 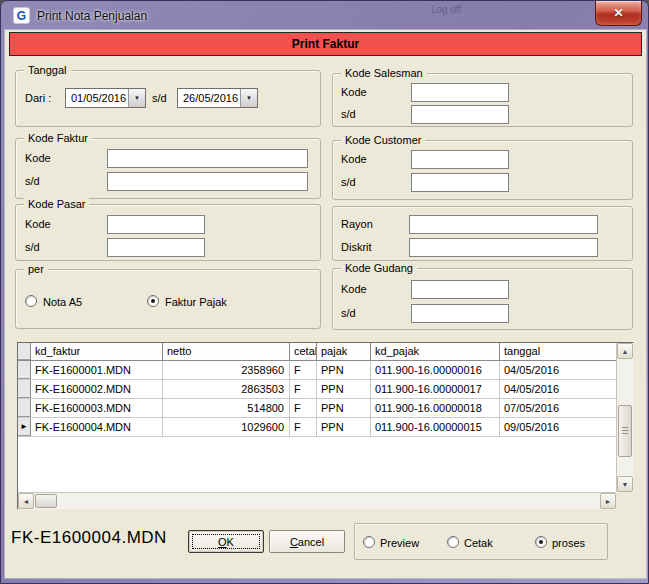 What do you see at coordinates (436, 408) in the screenshot?
I see `cell-kd-pajak: 011.900-16.00000018` at bounding box center [436, 408].